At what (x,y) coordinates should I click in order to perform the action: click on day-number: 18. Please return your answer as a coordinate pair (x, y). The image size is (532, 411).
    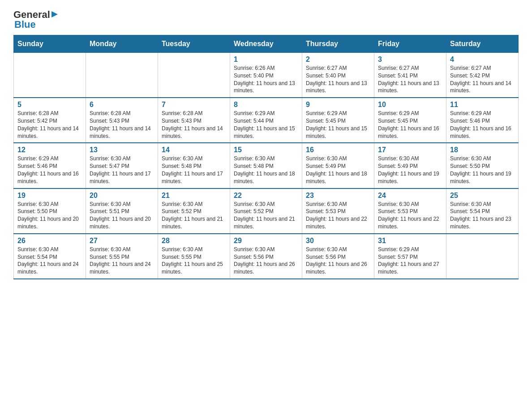
    Looking at the image, I should click on (482, 150).